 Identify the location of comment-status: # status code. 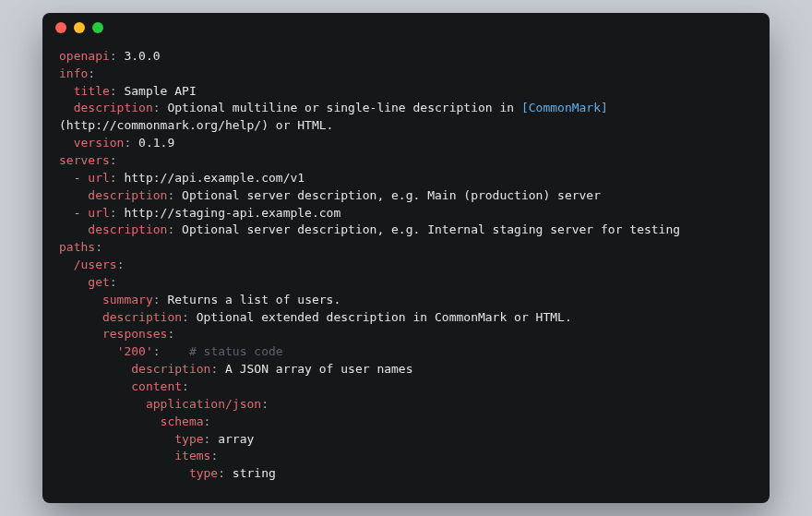
(236, 351).